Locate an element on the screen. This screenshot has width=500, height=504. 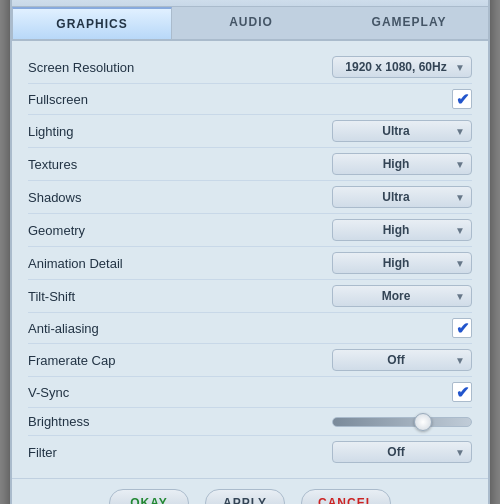
label-tilt-shift: Tilt-Shift is located at coordinates (180, 296).